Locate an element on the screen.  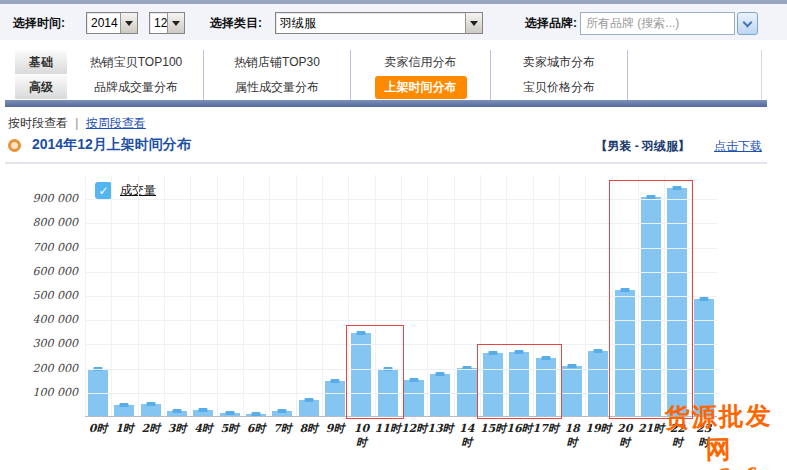
x-tick-label: 12时 is located at coordinates (414, 436).